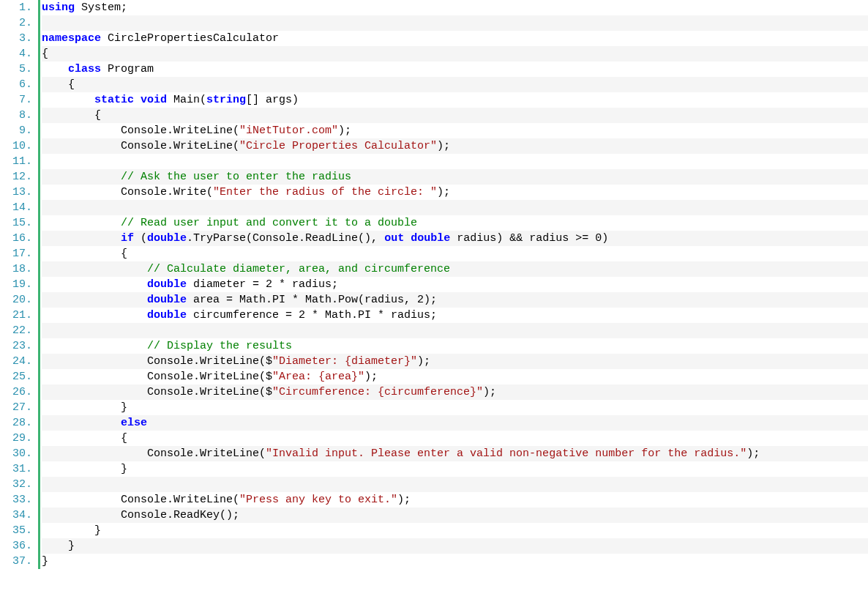 The width and height of the screenshot is (868, 591). I want to click on line-number: 24., so click(16, 362).